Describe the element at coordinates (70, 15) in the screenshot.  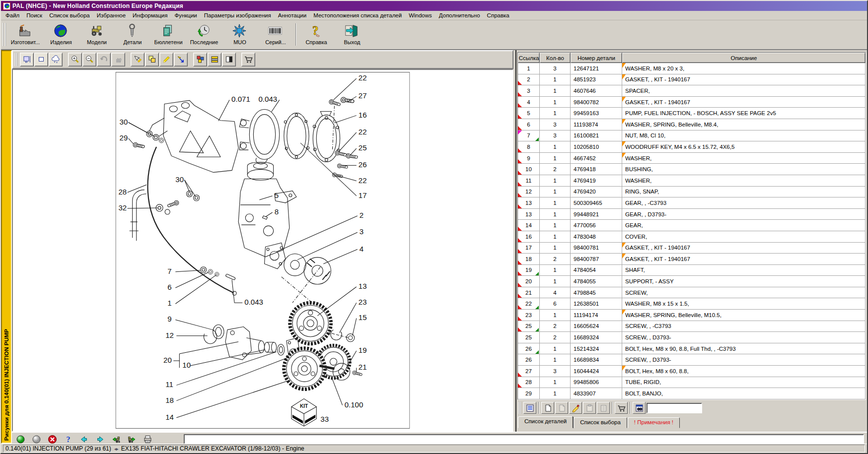
I see `menu-item-список-выбора: Список выбора` at that location.